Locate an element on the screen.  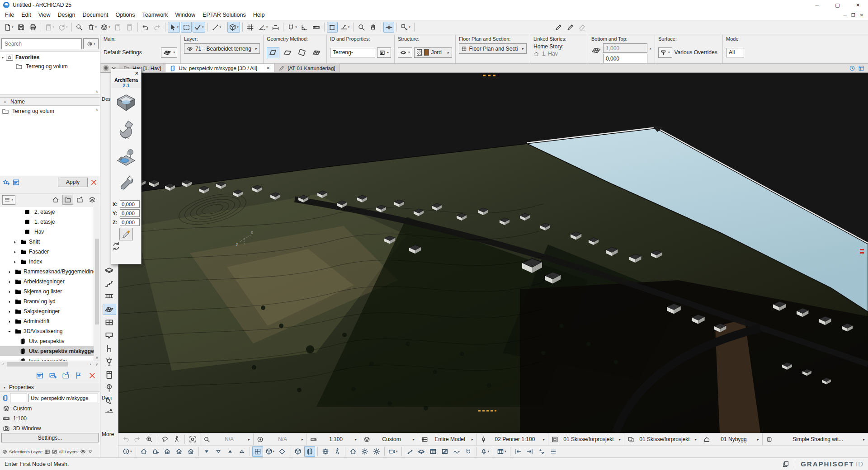
maximize-icon: ▢ is located at coordinates (837, 5).